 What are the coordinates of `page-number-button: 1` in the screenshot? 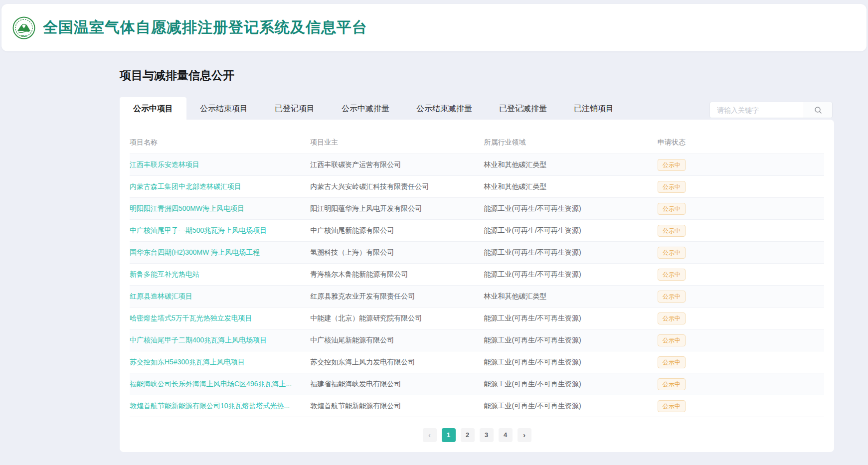 It's located at (449, 435).